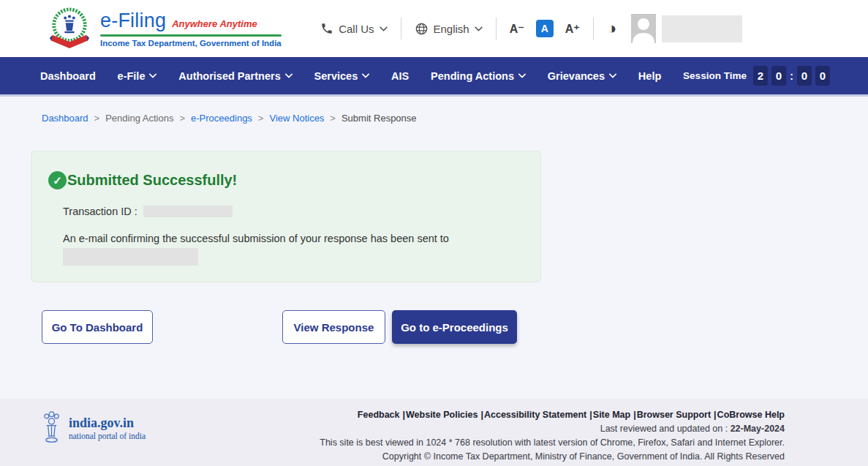  What do you see at coordinates (573, 29) in the screenshot?
I see `font-increase-button: A⁺` at bounding box center [573, 29].